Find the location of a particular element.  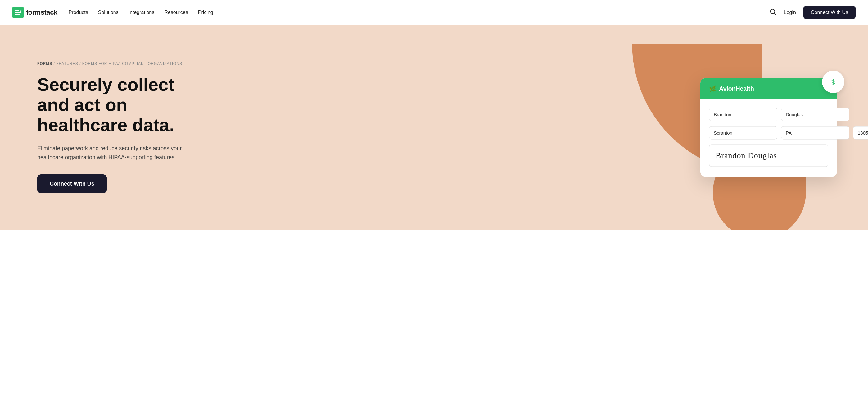

card-header: 🌿 AvionHealth is located at coordinates (769, 89).